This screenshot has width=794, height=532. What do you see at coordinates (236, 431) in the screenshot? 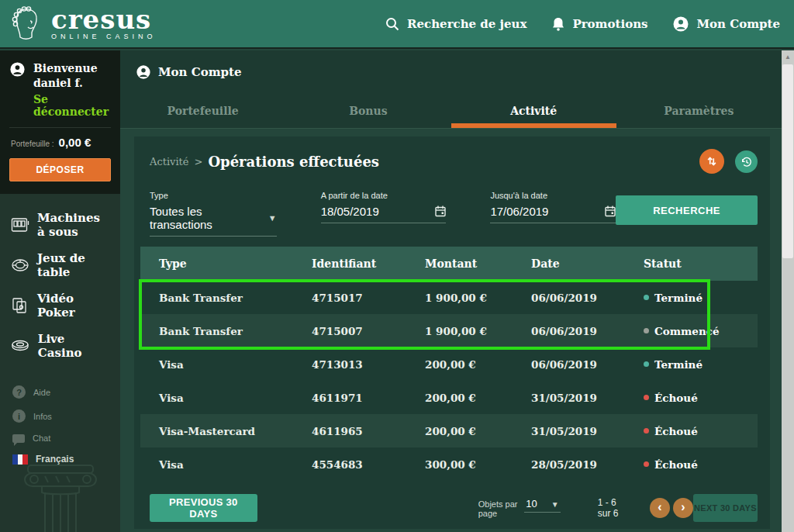
I see `cell-type: Visa-Mastercard` at bounding box center [236, 431].